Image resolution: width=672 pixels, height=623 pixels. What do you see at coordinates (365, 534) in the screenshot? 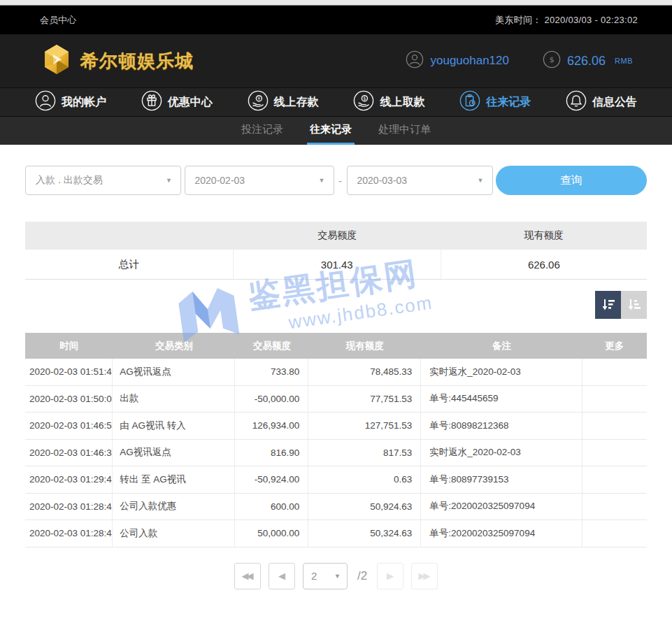
I see `cell-balance: 50,324.63` at bounding box center [365, 534].